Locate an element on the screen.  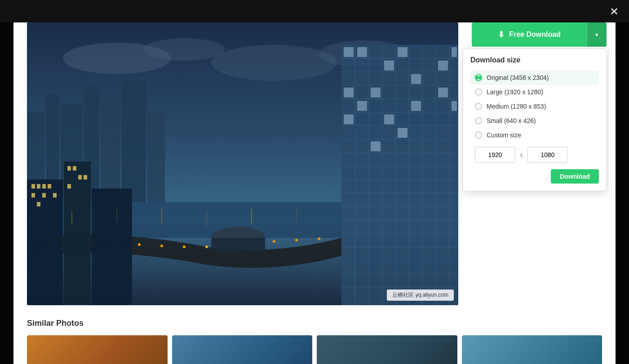
close-button: ✕ is located at coordinates (614, 12).